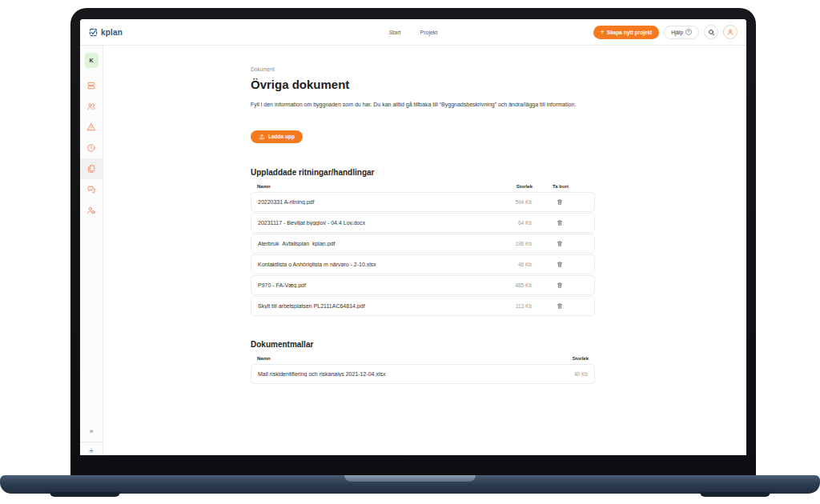 The height and width of the screenshot is (504, 820). Describe the element at coordinates (91, 106) in the screenshot. I see `team-icon` at that location.